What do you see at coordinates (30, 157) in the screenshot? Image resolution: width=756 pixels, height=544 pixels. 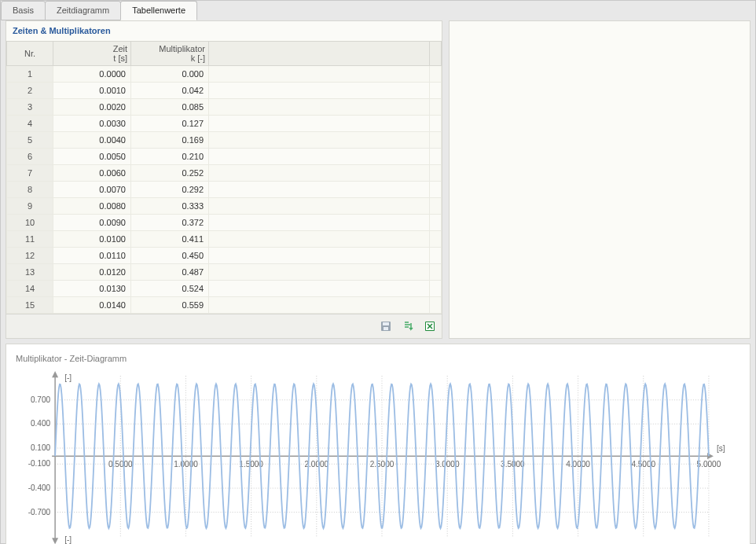 I see `cell-nr: 6` at bounding box center [30, 157].